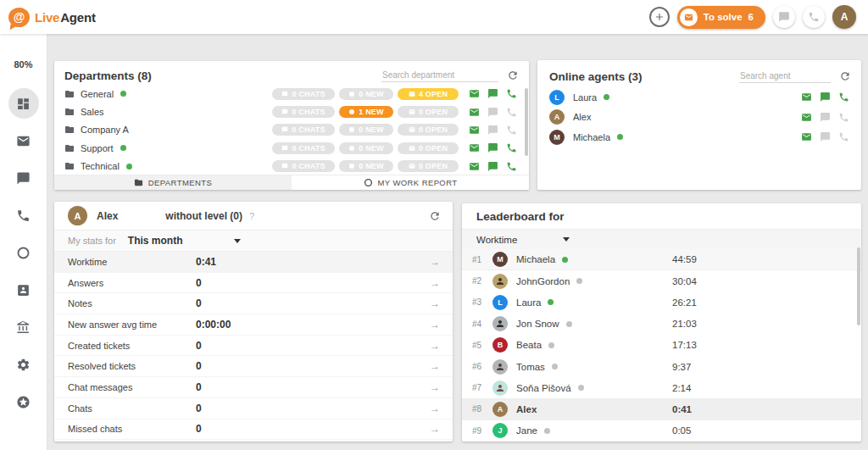 The width and height of the screenshot is (868, 450). I want to click on rank-label: #2, so click(482, 281).